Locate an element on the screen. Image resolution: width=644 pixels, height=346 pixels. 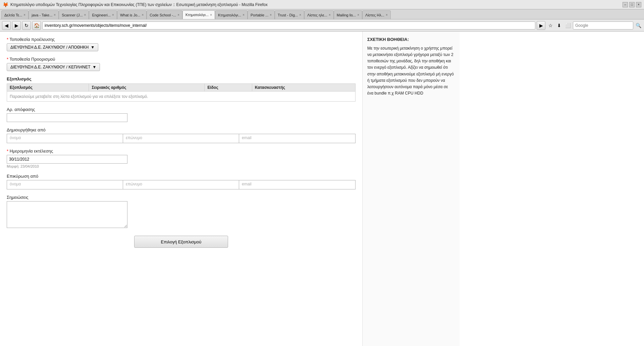
tab-ktima2-label: Κτηματολόγι... is located at coordinates (229, 15).